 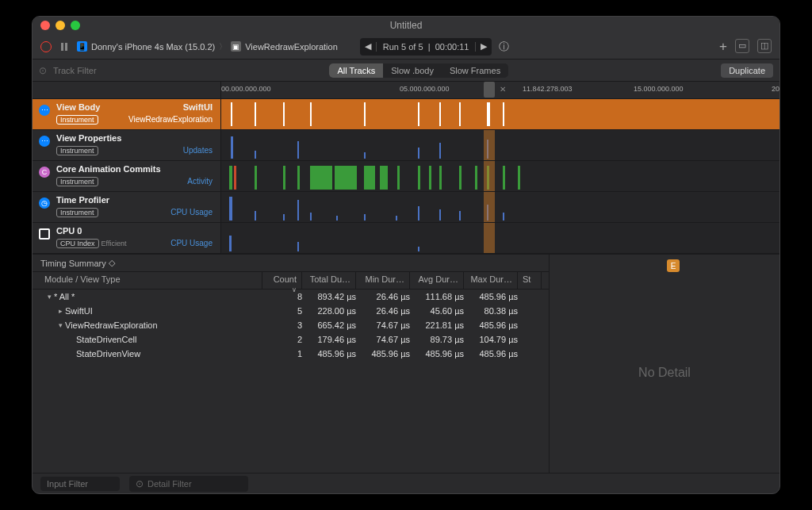 What do you see at coordinates (406, 90) in the screenshot?
I see `ruler: ✕ 00.000.000.00005.000.000.00011.842.278…` at bounding box center [406, 90].